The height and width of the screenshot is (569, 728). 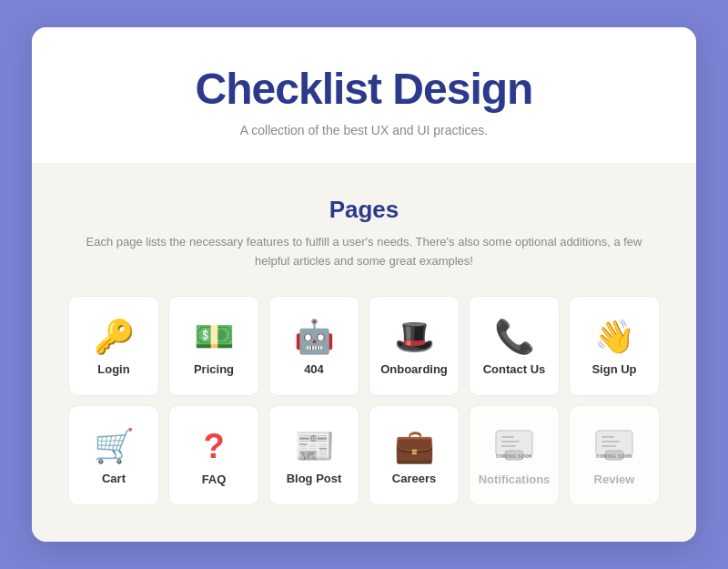 I want to click on onboarding-icon: 🎩, so click(x=415, y=337).